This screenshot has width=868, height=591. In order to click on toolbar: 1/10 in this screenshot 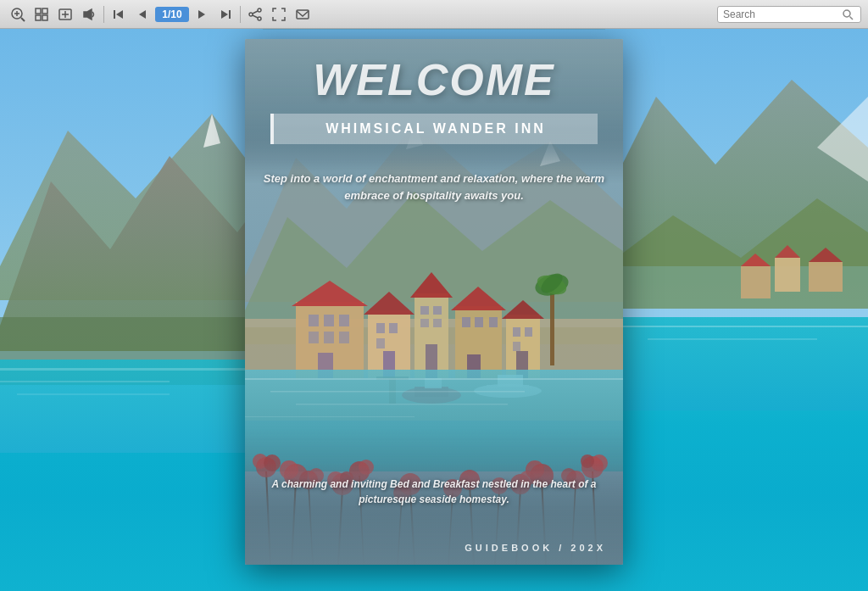, I will do `click(434, 14)`.